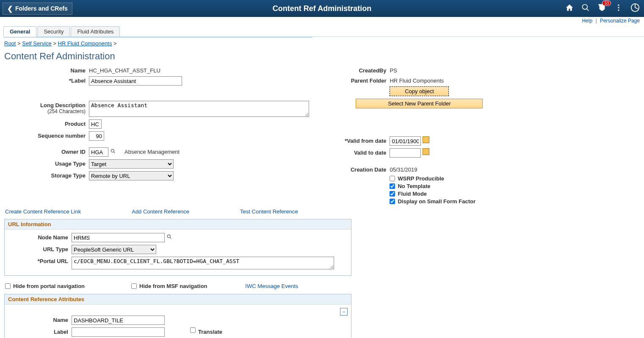 The height and width of the screenshot is (338, 644). Describe the element at coordinates (619, 8) in the screenshot. I see `actions-menu-icon` at that location.